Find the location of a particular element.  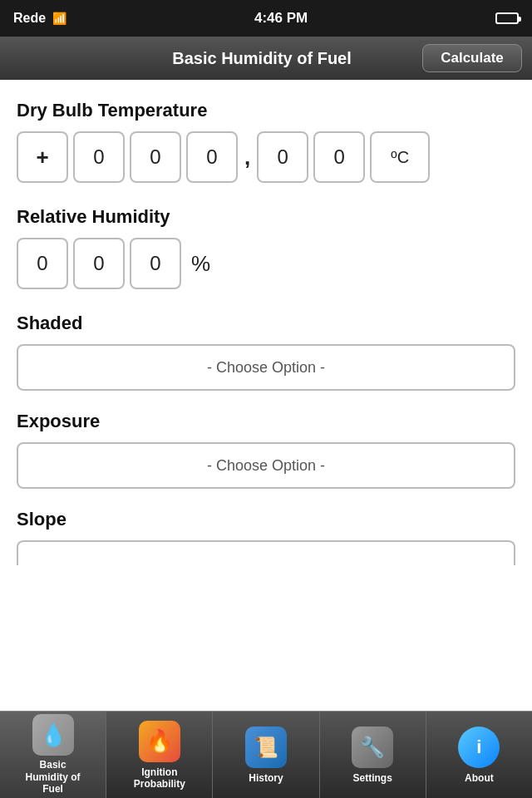

tab-settings: 🔧 Settings is located at coordinates (373, 755).